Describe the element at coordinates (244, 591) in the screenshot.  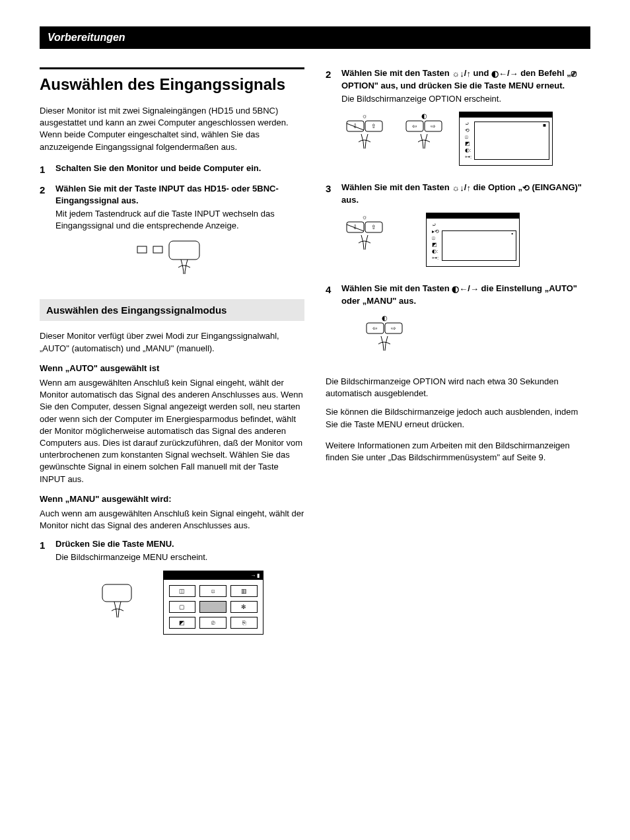
I see `menu-cell: ▥` at that location.